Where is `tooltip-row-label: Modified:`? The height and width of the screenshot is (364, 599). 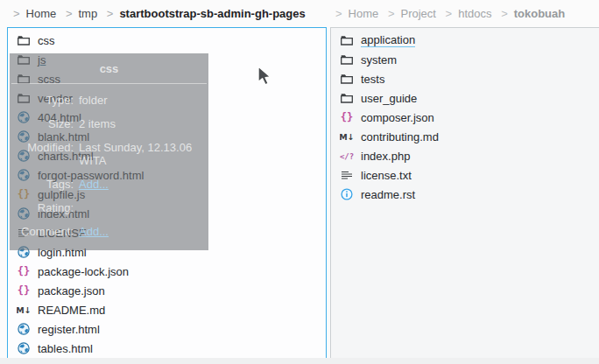 tooltip-row-label: Modified: is located at coordinates (42, 154).